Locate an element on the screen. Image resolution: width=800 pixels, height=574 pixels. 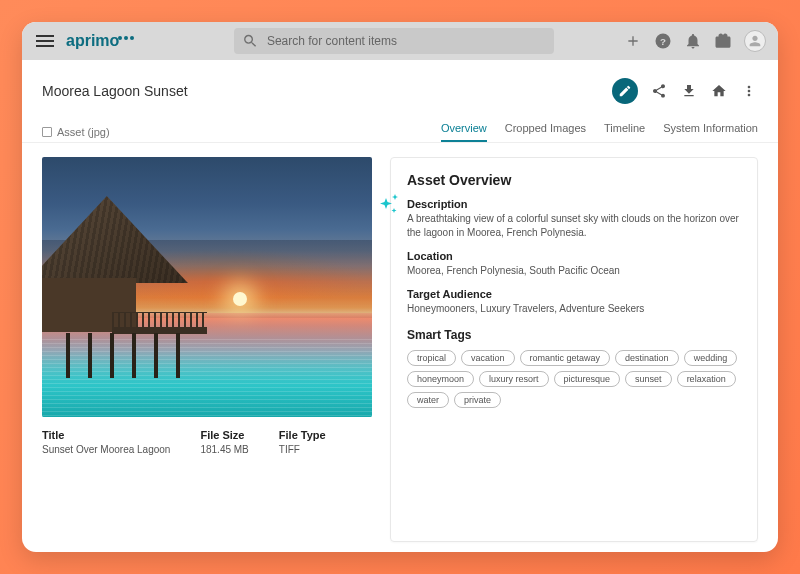
smart-tags: tropicalvacationromantic getawaydestinat… is located at coordinates (574, 379).